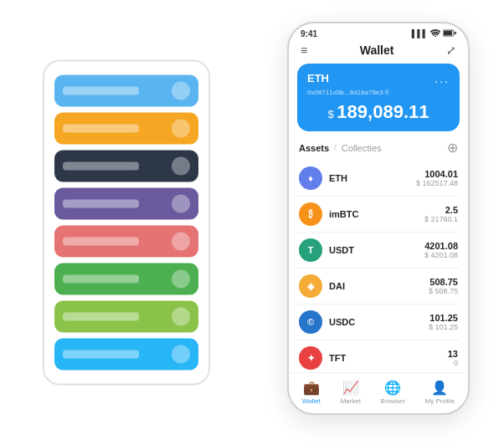 This screenshot has height=445, width=504. What do you see at coordinates (333, 114) in the screenshot?
I see `eth-balance-symbol: $` at bounding box center [333, 114].